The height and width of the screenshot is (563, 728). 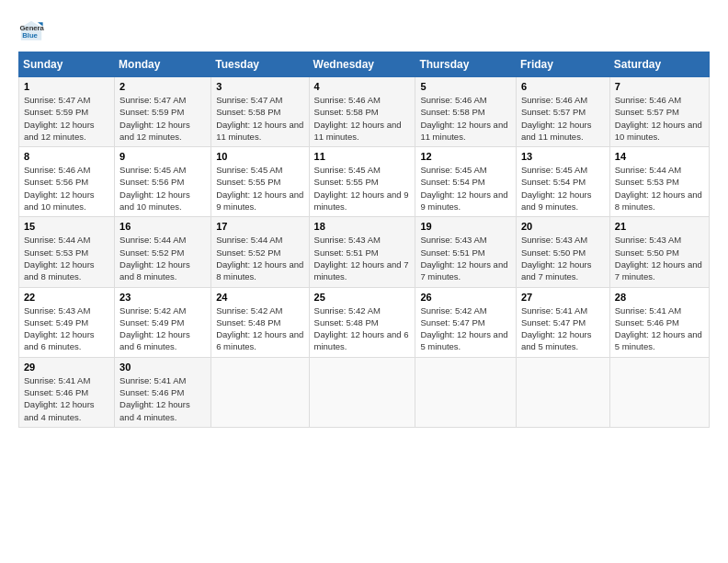 What do you see at coordinates (66, 297) in the screenshot?
I see `day-number: 22` at bounding box center [66, 297].